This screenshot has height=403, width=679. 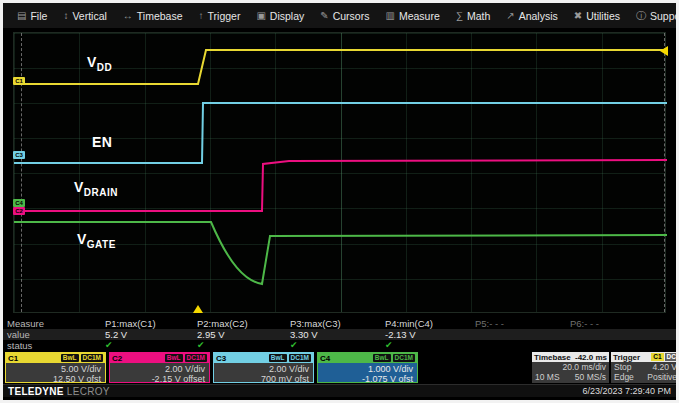 What do you see at coordinates (340, 346) in the screenshot?
I see `measure-status-row: status ✔ ✔ ✔ ✔` at bounding box center [340, 346].